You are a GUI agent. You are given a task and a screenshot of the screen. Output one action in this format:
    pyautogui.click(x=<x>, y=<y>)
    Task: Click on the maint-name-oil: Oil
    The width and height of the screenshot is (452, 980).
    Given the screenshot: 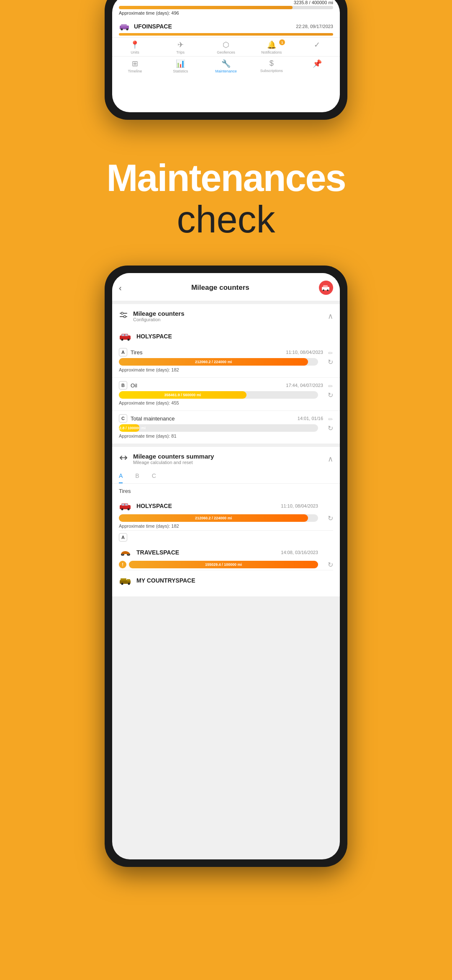 What is the action you would take?
    pyautogui.click(x=134, y=385)
    